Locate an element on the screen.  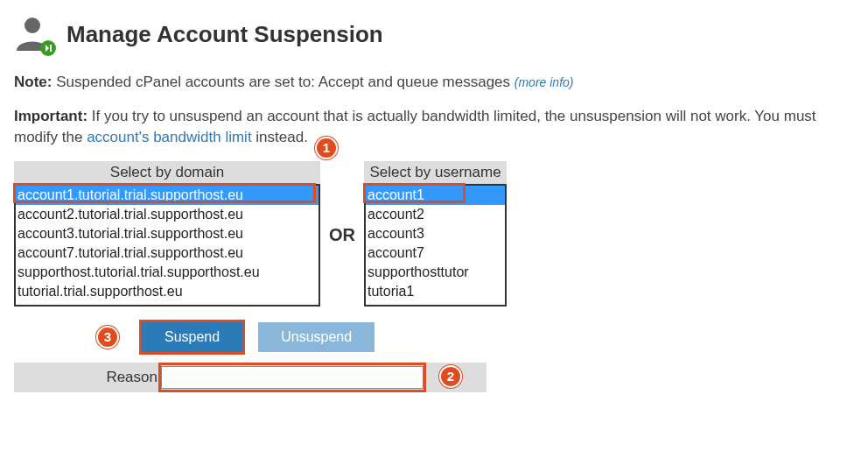
or-label: OR is located at coordinates (342, 235).